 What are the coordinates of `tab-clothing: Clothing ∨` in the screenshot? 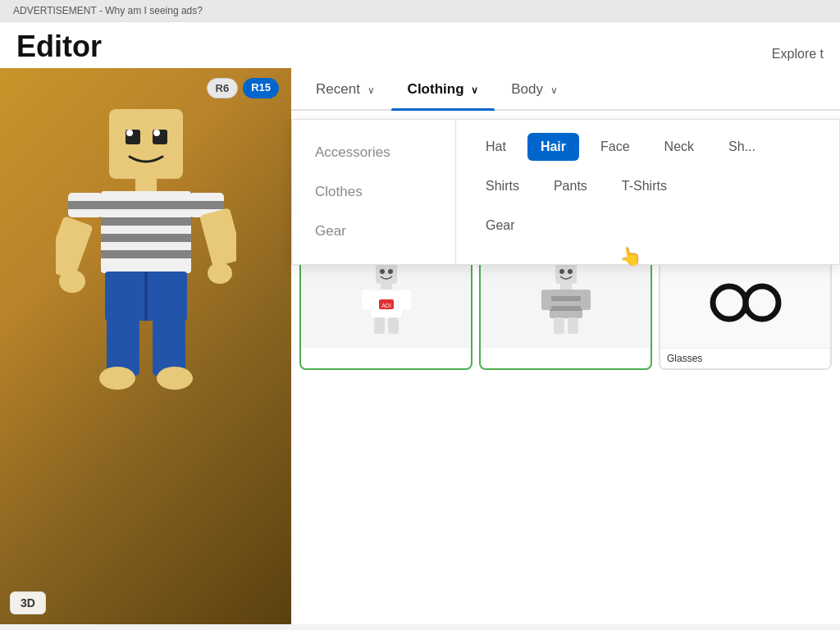 It's located at (443, 89).